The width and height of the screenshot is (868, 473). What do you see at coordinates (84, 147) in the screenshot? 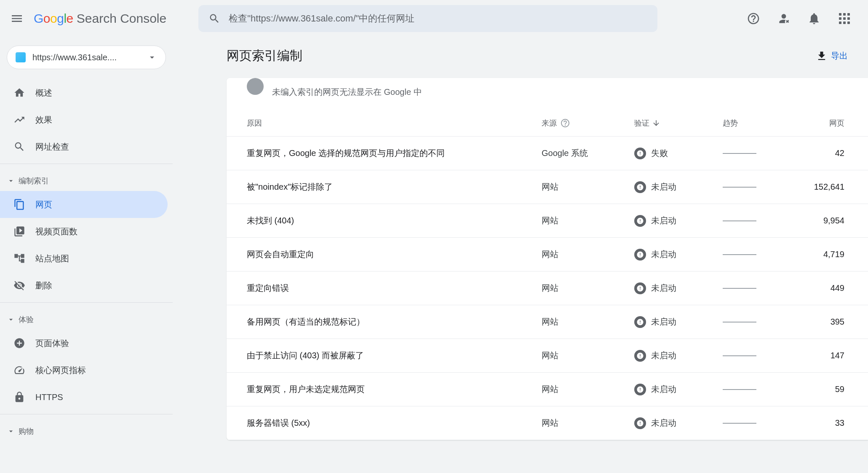
I see `sidebar-item-url-inspection: 网址检查` at bounding box center [84, 147].